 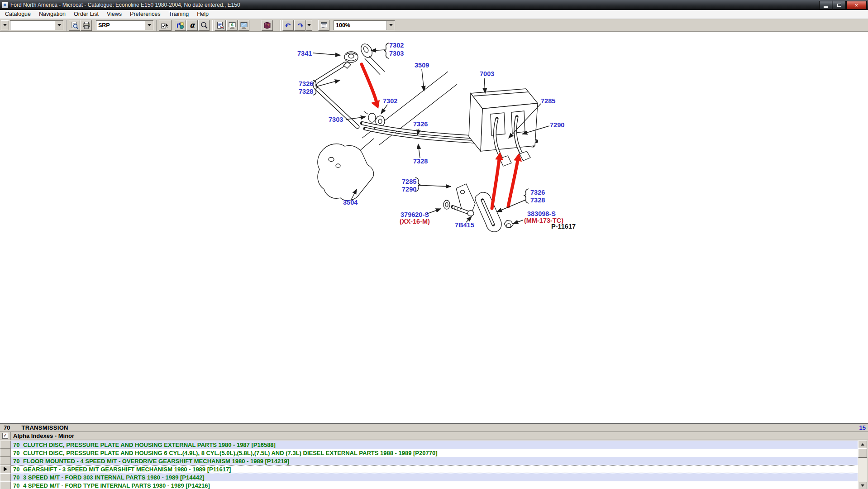 I want to click on training-book-button: ?, so click(x=267, y=25).